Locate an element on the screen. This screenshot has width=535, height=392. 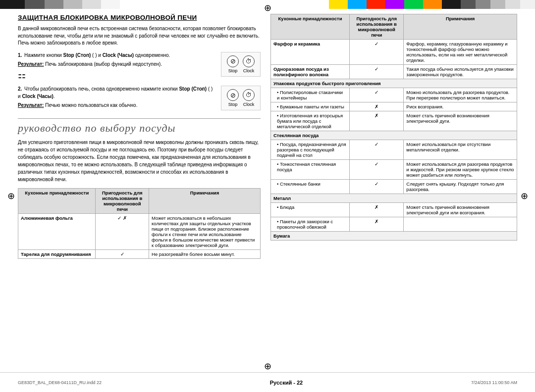
right-header-suitable: Пригодность для использования в микровол… is located at coordinates (376, 27).